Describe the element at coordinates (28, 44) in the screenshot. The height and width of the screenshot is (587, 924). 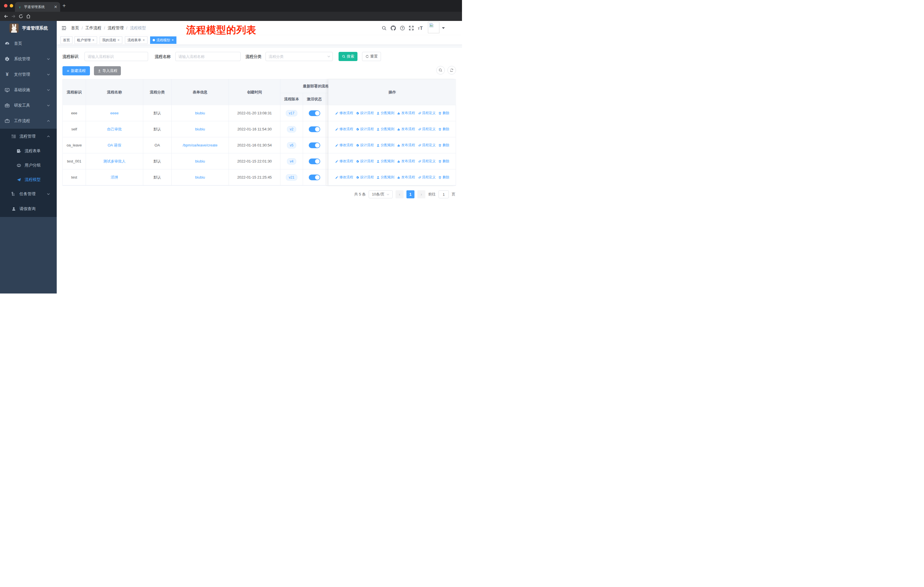
I see `sidebar-item-home: 首页` at that location.